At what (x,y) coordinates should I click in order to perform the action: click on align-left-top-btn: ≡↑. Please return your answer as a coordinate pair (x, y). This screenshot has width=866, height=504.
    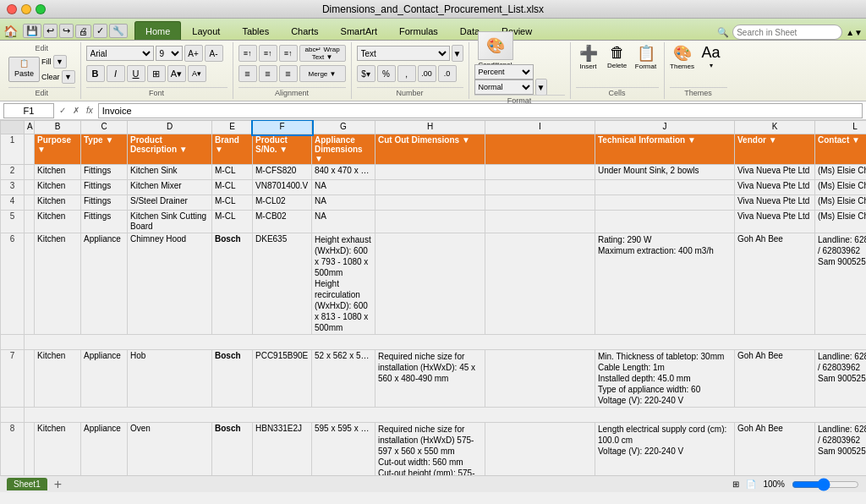
    Looking at the image, I should click on (248, 53).